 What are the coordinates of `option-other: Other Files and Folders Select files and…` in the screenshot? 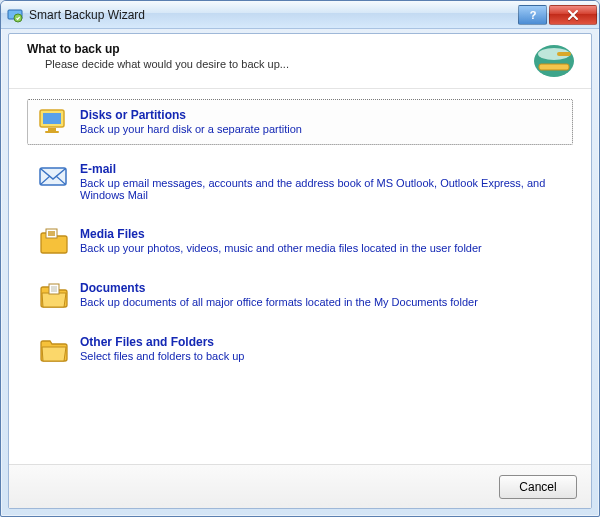 It's located at (300, 349).